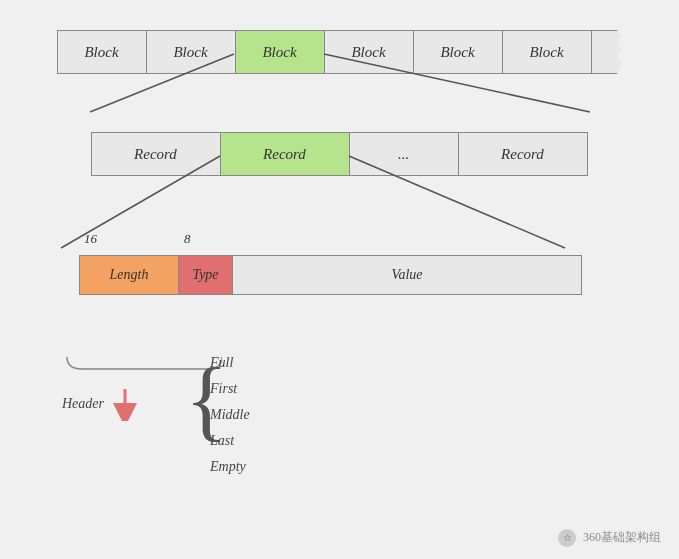 This screenshot has width=679, height=559. Describe the element at coordinates (230, 467) in the screenshot. I see `type-item-empty: Empty` at that location.